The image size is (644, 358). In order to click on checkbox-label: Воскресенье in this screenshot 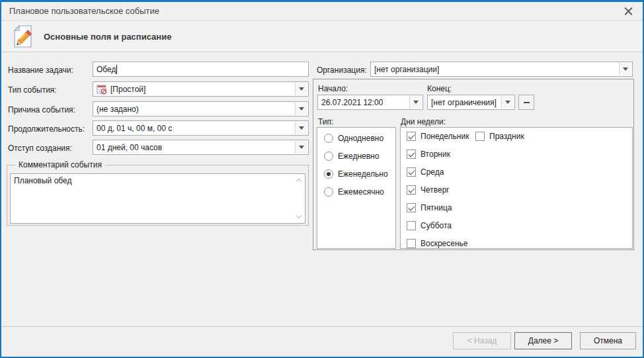, I will do `click(444, 244)`.